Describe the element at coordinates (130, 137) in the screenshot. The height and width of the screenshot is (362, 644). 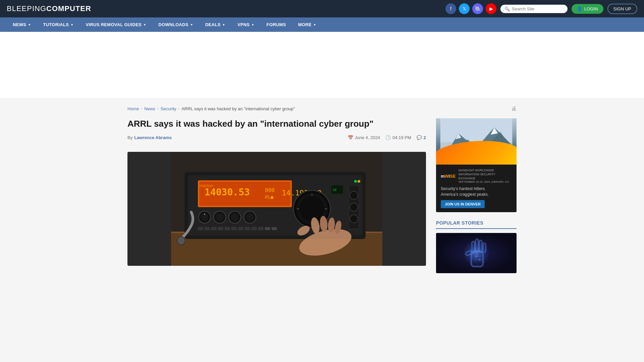
I see `by-label: By` at that location.